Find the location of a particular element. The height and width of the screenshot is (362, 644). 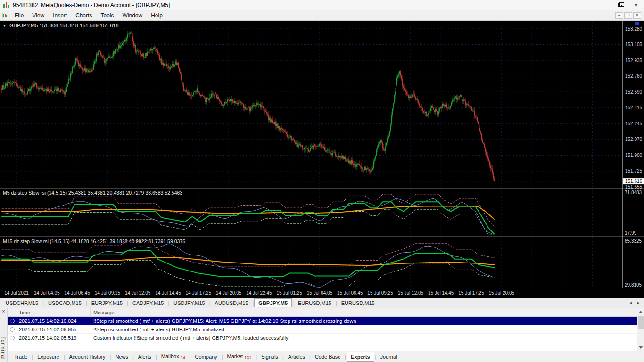

menu-item-window: Window is located at coordinates (133, 16).